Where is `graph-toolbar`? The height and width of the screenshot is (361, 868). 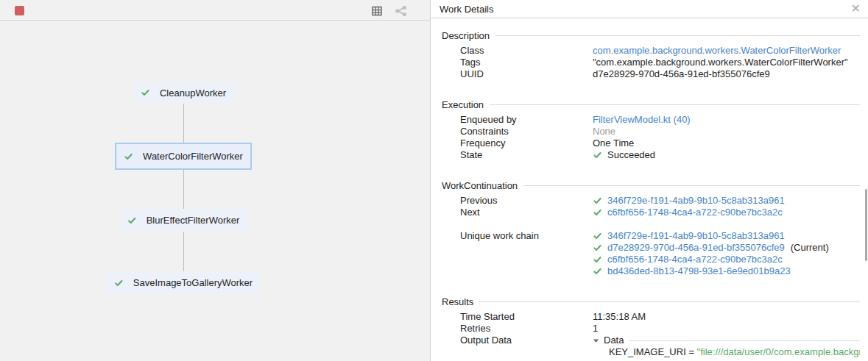
graph-toolbar is located at coordinates (215, 10).